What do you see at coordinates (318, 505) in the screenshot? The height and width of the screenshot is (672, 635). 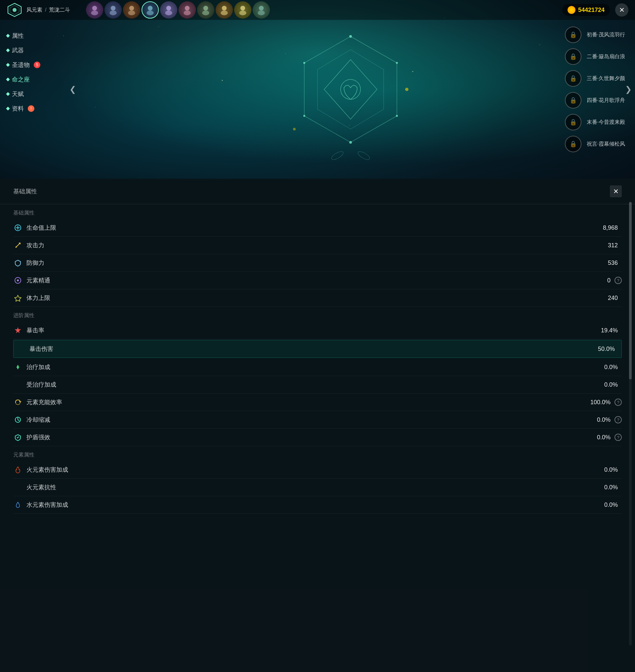 I see `stat-row-hydro-dmg: 水元素伤害加成 0.0%` at bounding box center [318, 505].